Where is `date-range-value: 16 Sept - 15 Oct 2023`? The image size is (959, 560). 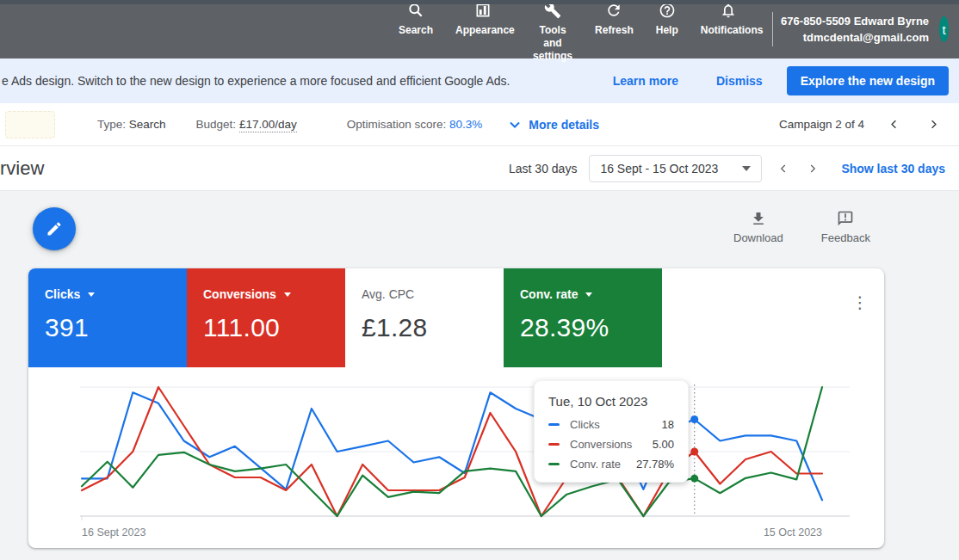
date-range-value: 16 Sept - 15 Oct 2023 is located at coordinates (659, 169).